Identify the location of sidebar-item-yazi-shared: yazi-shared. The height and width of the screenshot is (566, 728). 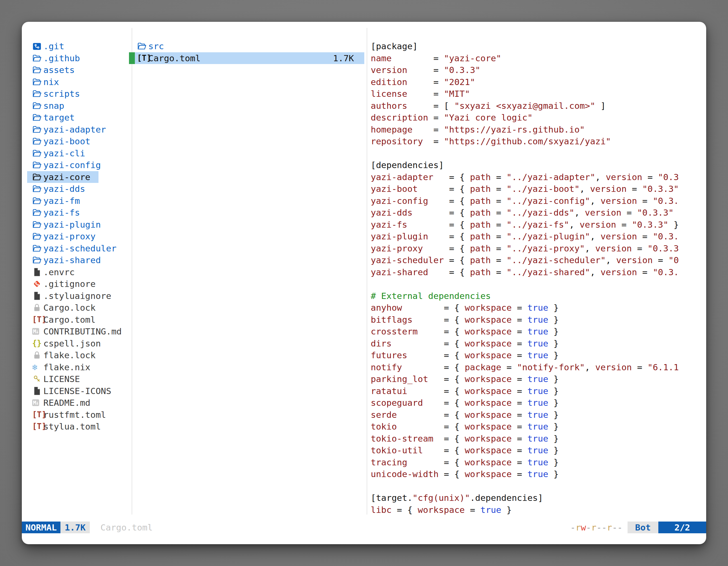
(63, 260).